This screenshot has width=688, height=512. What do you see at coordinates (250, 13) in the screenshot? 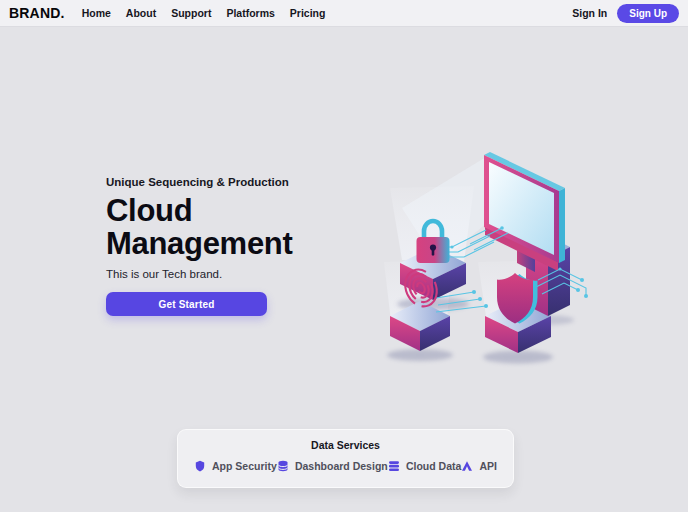
I see `nav-link-platforms: Platforms` at bounding box center [250, 13].